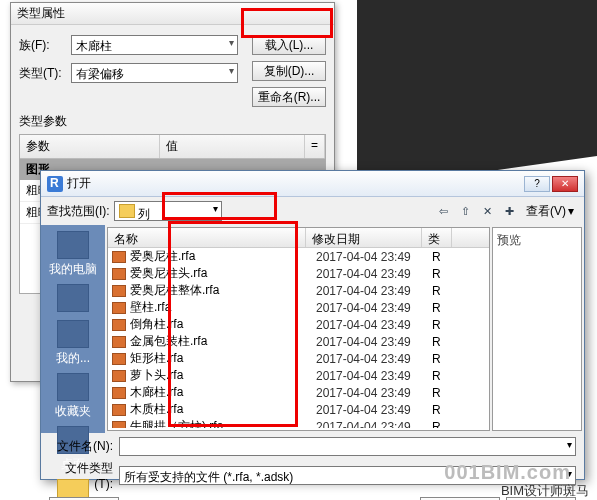 The image size is (597, 500). What do you see at coordinates (545, 491) in the screenshot?
I see `footer-credit: BIM设计师斑马` at bounding box center [545, 491].